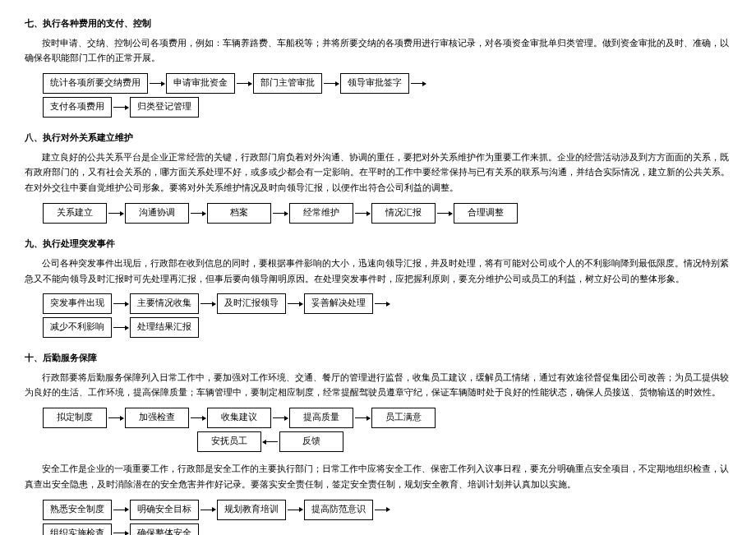 The height and width of the screenshot is (535, 756). Describe the element at coordinates (77, 529) in the screenshot. I see `flow-box: 组织实施检查` at that location.